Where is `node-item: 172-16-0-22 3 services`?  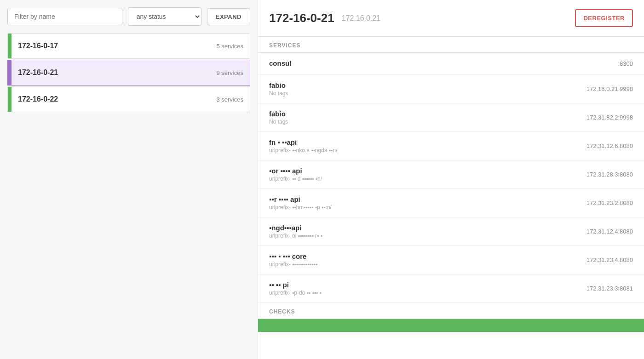
node-item: 172-16-0-22 3 services is located at coordinates (129, 99).